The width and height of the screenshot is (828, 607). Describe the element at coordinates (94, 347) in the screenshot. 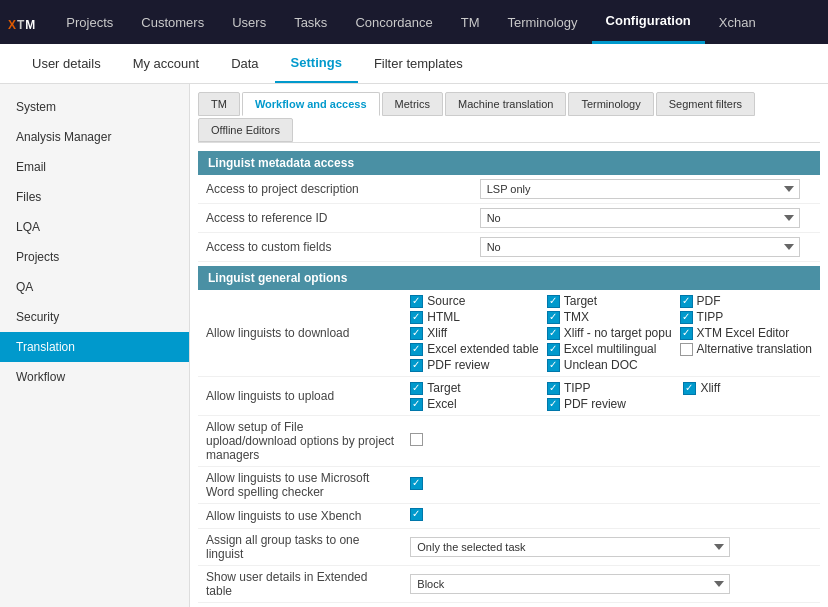

I see `sidebar-item-translation: Translation` at that location.